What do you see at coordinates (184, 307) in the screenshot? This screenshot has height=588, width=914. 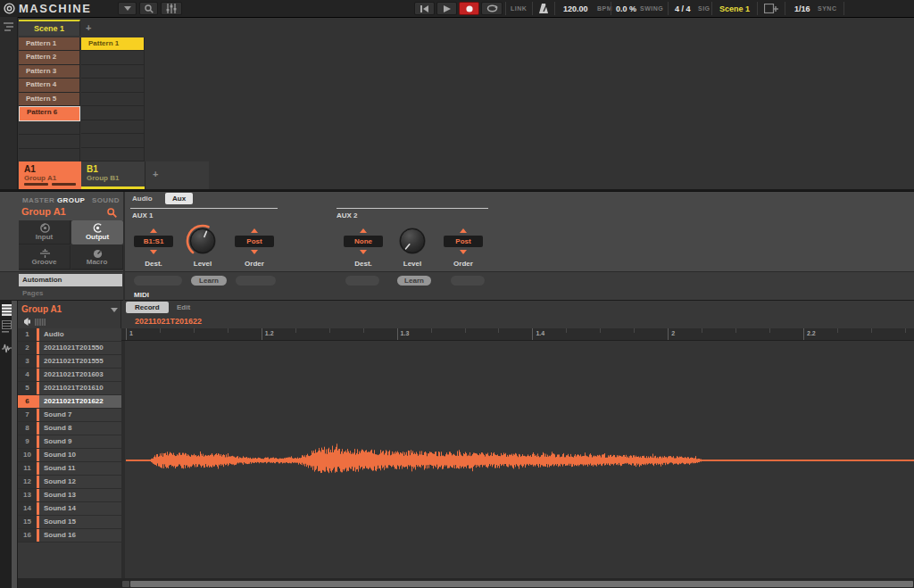 I see `edit-tab: Edit` at bounding box center [184, 307].